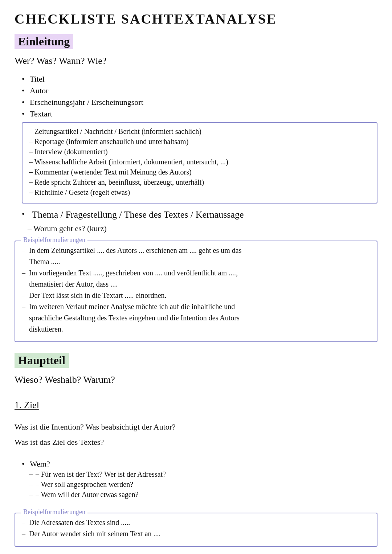 Image resolution: width=392 pixels, height=554 pixels. Describe the element at coordinates (54, 240) in the screenshot. I see `beispiel-label-einleitung: Beispielformulierungen` at that location.